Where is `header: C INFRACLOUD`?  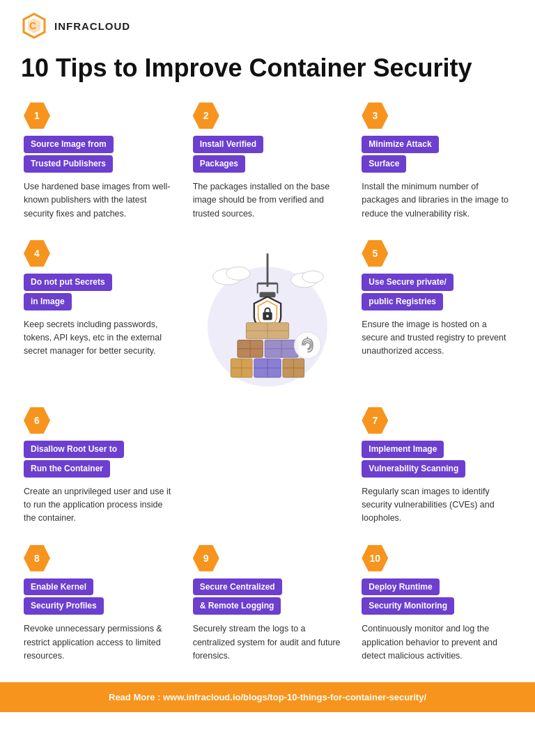 header: C INFRACLOUD is located at coordinates (268, 23).